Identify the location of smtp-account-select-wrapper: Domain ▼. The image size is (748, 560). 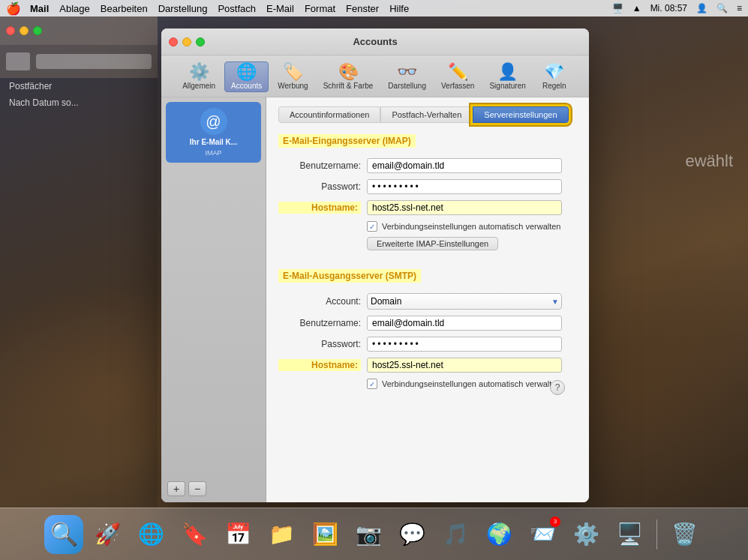
(464, 301).